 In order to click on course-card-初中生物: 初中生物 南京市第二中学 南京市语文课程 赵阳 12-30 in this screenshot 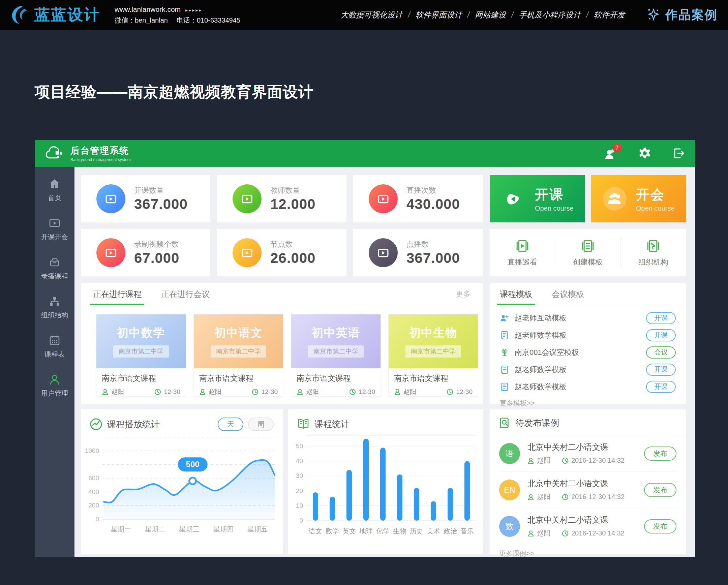, I will do `click(433, 355)`.